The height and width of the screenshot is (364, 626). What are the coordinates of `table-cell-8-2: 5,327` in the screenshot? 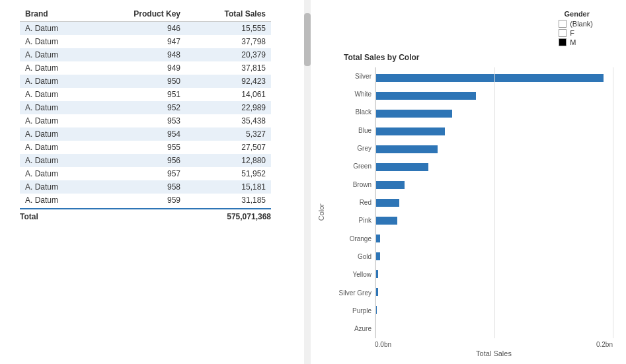 It's located at (229, 134).